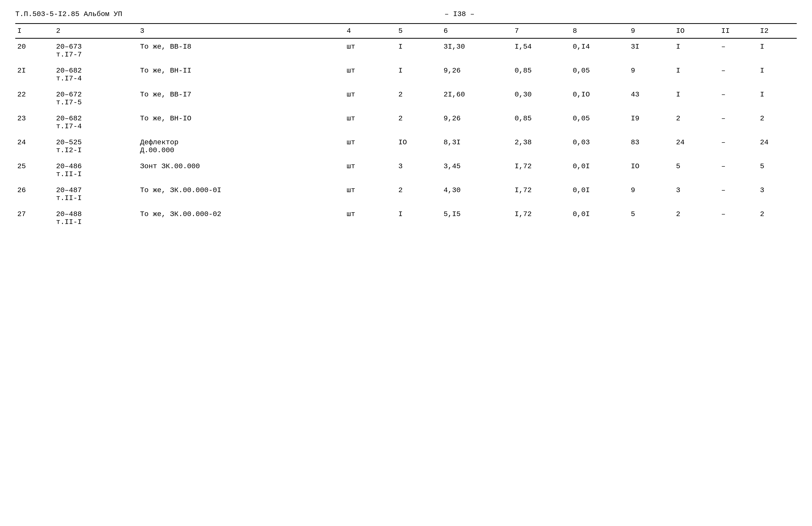  What do you see at coordinates (600, 122) in the screenshot?
I see `cell-row3-col8: 0,05` at bounding box center [600, 122].